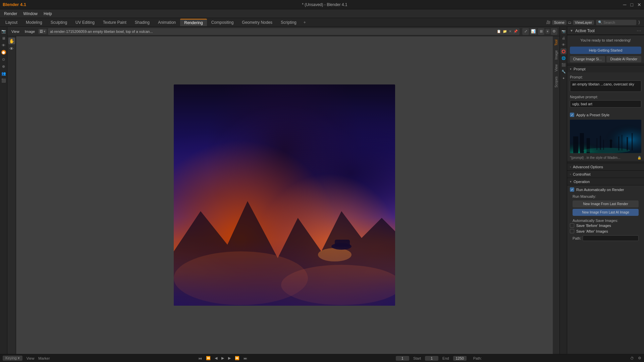 Image resolution: width=644 pixels, height=362 pixels. What do you see at coordinates (115, 22) in the screenshot?
I see `tab-texture-paint: Texture Paint` at bounding box center [115, 22].